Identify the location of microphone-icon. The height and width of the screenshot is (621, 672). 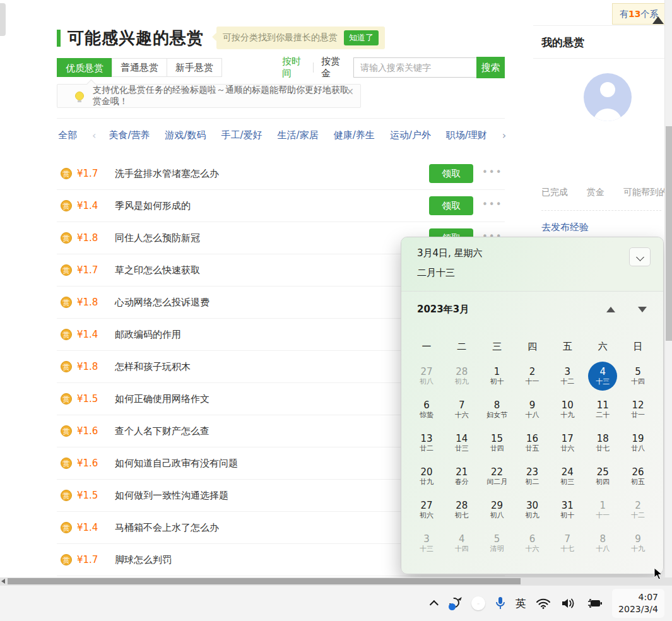
(500, 603).